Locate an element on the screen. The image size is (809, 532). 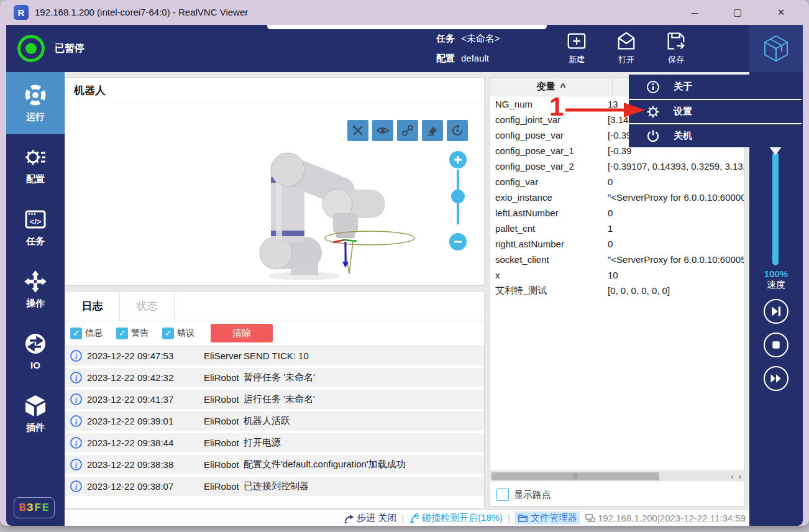
warning-filter-checkbox: ✓ is located at coordinates (122, 333).